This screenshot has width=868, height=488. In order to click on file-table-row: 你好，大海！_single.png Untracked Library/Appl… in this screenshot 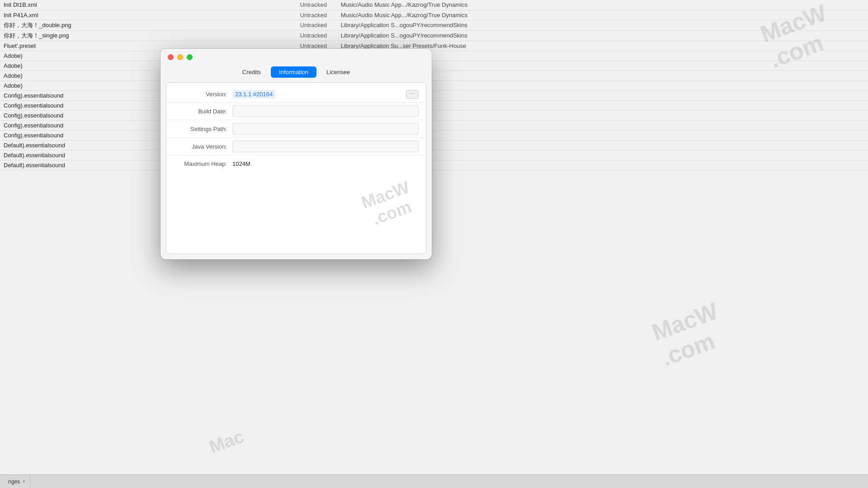, I will do `click(434, 35)`.